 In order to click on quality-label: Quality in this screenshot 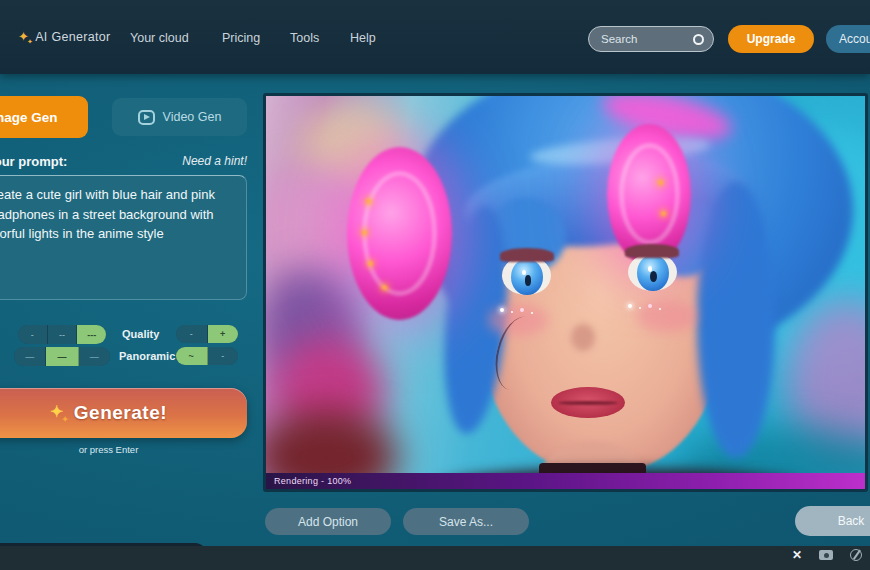, I will do `click(140, 334)`.